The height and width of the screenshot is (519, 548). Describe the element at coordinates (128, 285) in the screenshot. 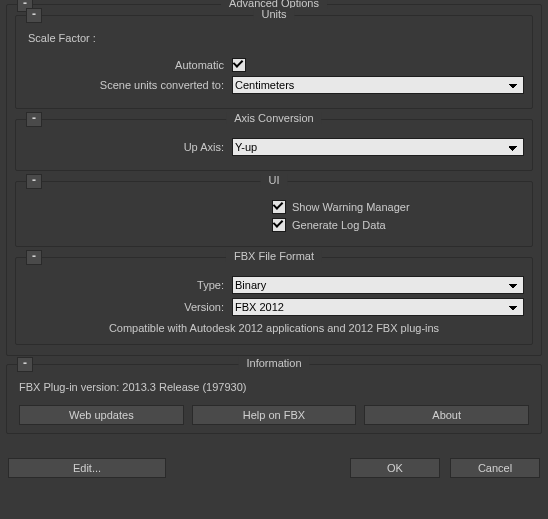

I see `type-label: Type:` at that location.